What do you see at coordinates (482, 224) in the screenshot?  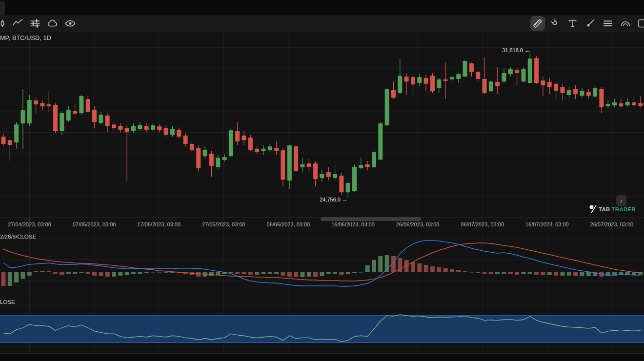 I see `axis-date-label: 06/07/2023, 03:00` at bounding box center [482, 224].